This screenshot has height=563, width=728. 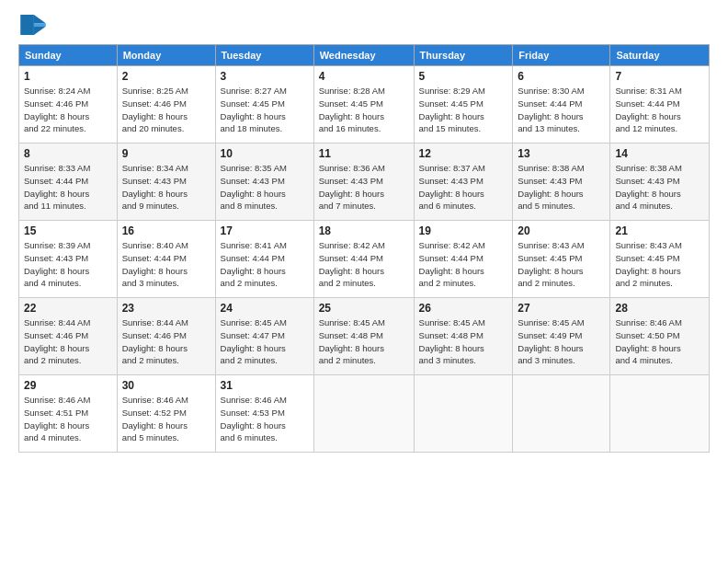 I want to click on calendar-cell: 8Sunrise: 8:33 AMSunset: 4:44 PMDaylight…, so click(x=68, y=182).